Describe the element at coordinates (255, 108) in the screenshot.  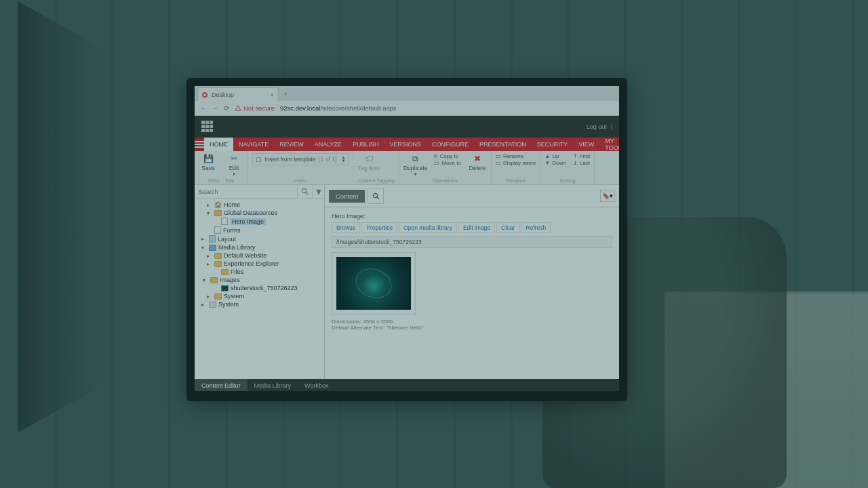
I see `not-secure-badge: Not secure` at that location.